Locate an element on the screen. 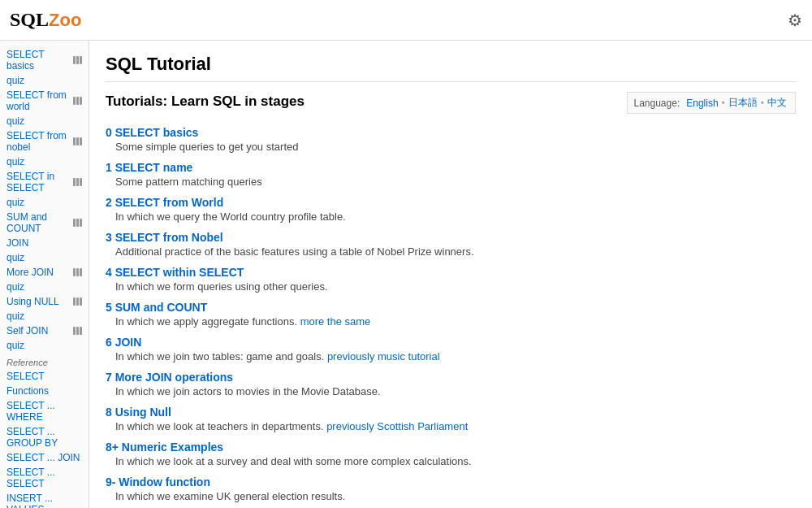 The height and width of the screenshot is (508, 812). language-bar: Language:English • 日本語 • 中文 is located at coordinates (711, 102).